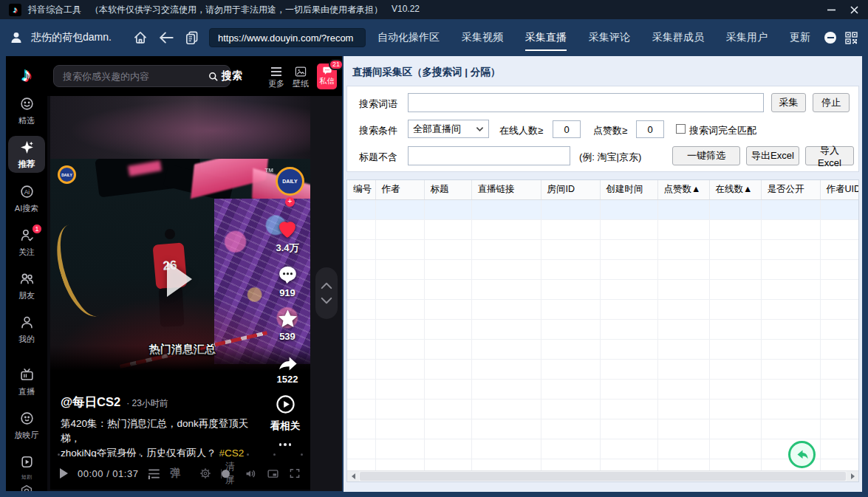 The width and height of the screenshot is (868, 497). I want to click on qr-code-icon, so click(851, 38).